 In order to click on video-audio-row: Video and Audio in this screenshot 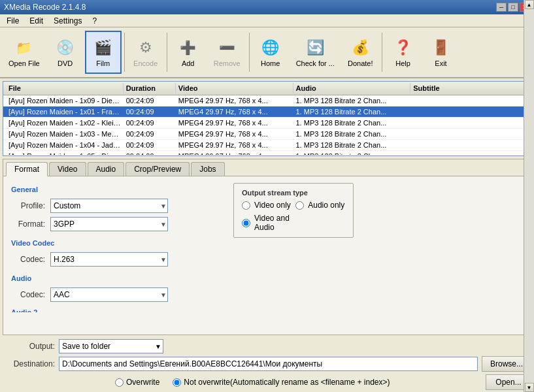, I will do `click(267, 223)`.